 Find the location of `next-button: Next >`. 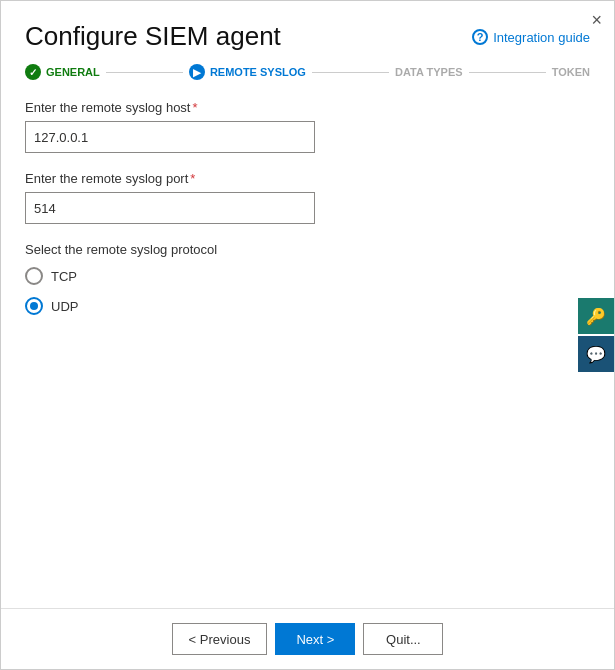

next-button: Next > is located at coordinates (315, 639).